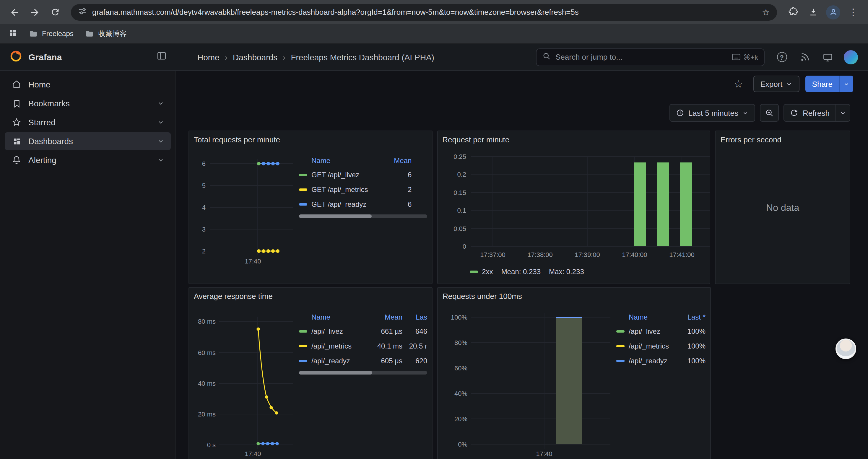  Describe the element at coordinates (540, 255) in the screenshot. I see `svg-text: 17:38:00` at that location.